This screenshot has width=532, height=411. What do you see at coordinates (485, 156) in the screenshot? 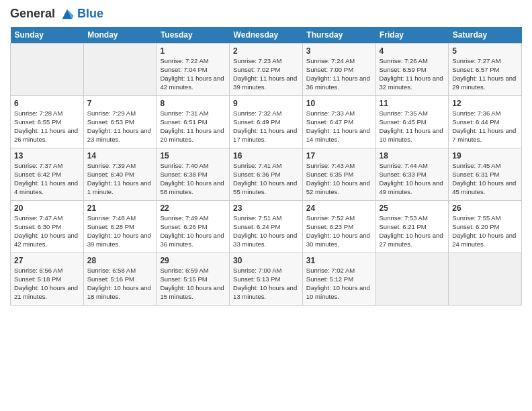
I see `day-number: 19` at bounding box center [485, 156].